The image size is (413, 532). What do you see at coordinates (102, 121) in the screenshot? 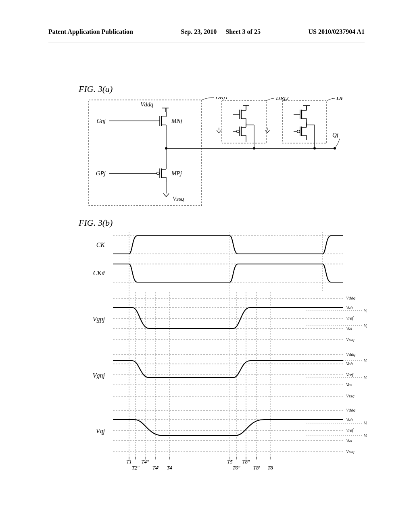
I see `gnj-label: Gnj` at bounding box center [102, 121].